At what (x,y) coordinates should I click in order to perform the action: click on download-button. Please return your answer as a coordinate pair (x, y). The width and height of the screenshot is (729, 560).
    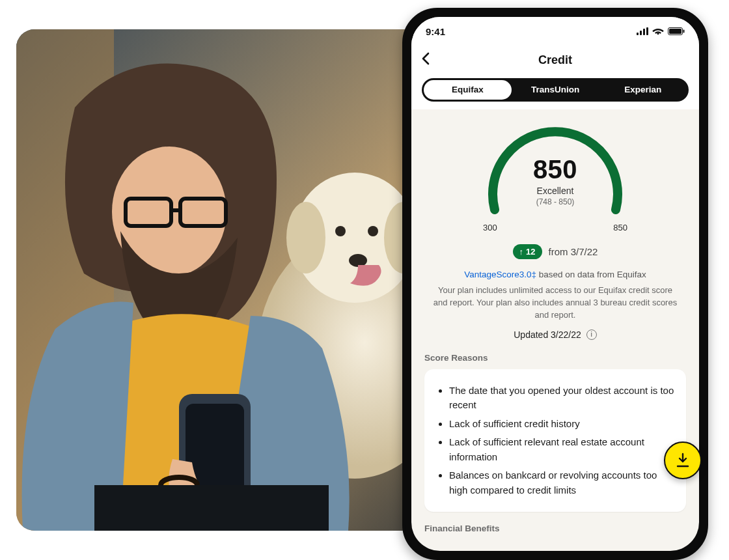
    Looking at the image, I should click on (683, 460).